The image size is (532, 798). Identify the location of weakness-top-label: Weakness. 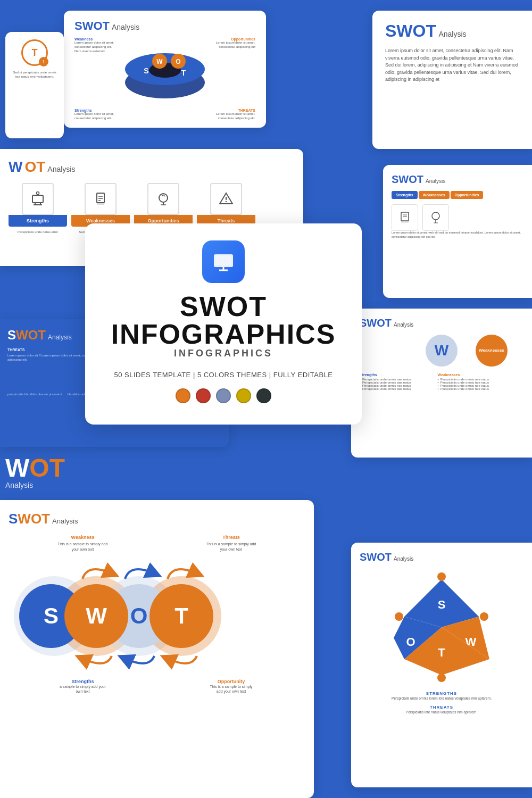
(83, 537).